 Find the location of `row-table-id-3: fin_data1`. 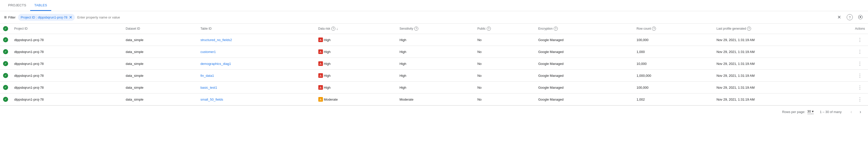

row-table-id-3: fin_data1 is located at coordinates (256, 76).